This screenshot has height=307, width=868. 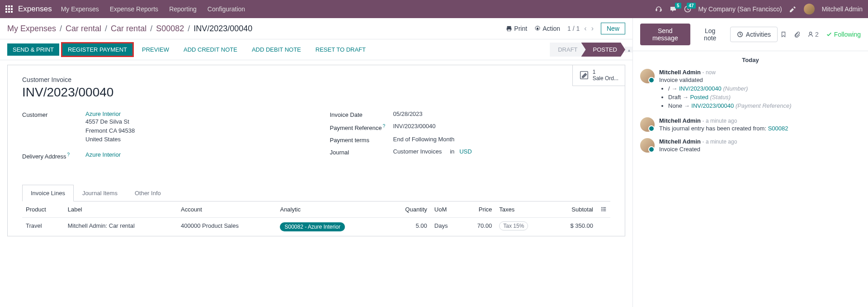 What do you see at coordinates (603, 50) in the screenshot?
I see `status-posted: POSTED` at bounding box center [603, 50].